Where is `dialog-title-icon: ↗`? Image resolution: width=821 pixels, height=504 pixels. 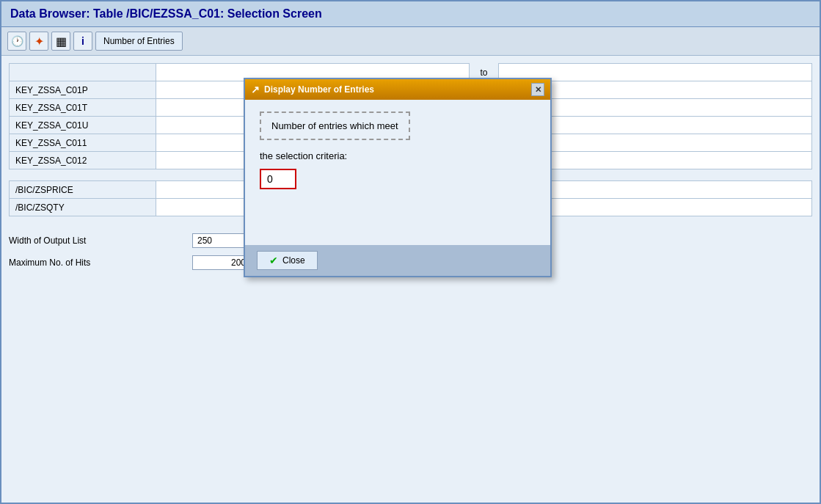 dialog-title-icon: ↗ is located at coordinates (255, 90).